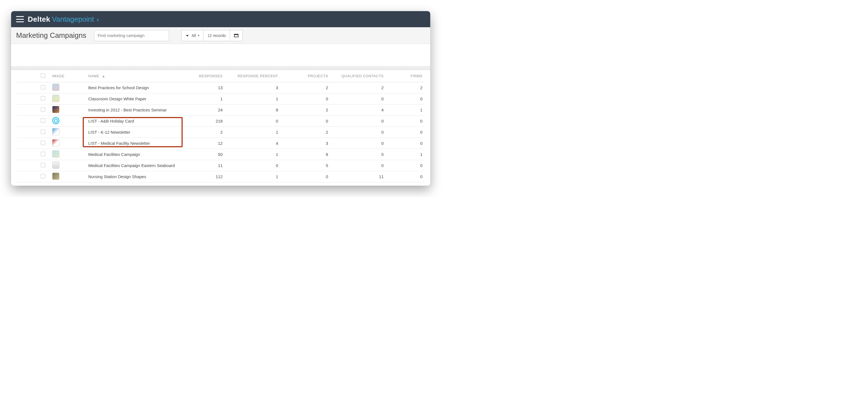 This screenshot has width=868, height=396. Describe the element at coordinates (405, 76) in the screenshot. I see `col-firms: FIRMS` at that location.